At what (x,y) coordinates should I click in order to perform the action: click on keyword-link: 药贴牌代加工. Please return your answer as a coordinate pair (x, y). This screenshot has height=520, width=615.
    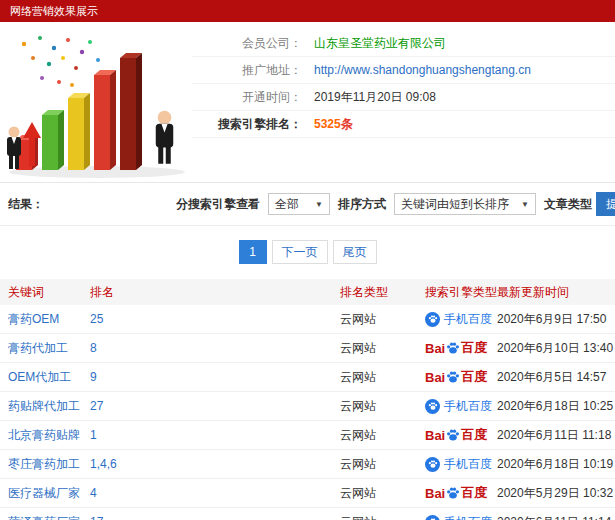
    Looking at the image, I should click on (44, 406).